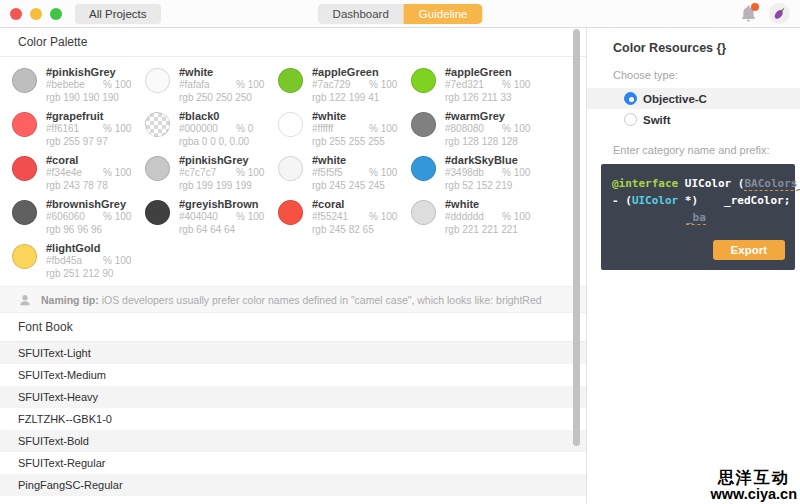  Describe the element at coordinates (56, 14) in the screenshot. I see `zoom-button` at that location.